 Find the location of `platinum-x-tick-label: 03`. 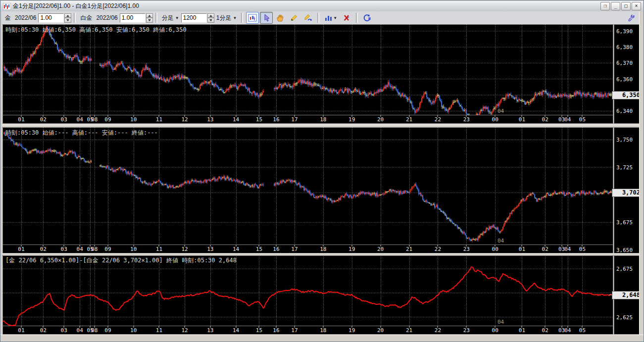

platinum-x-tick-label: 03 is located at coordinates (64, 249).